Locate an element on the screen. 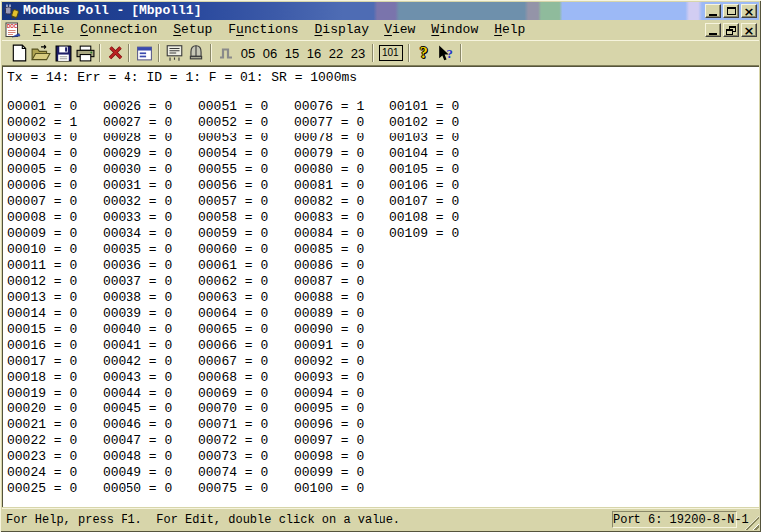 The height and width of the screenshot is (532, 761). register-column: 00001 = 0 00002 = 1 00003 = 0 00004 = 0 … is located at coordinates (55, 298).